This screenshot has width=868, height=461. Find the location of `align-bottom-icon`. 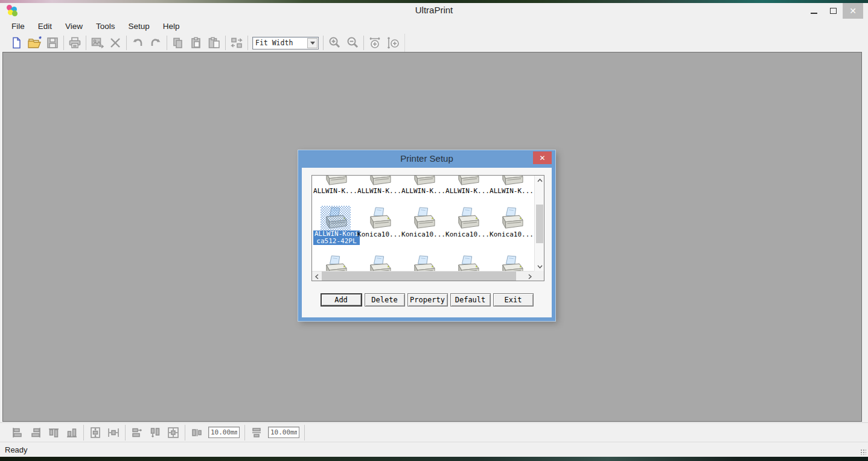

align-bottom-icon is located at coordinates (72, 433).